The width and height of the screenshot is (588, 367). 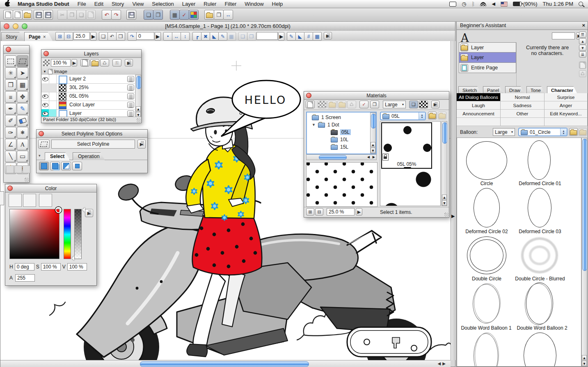 What do you see at coordinates (540, 350) in the screenshot?
I see `balloon-item-partial` at bounding box center [540, 350].